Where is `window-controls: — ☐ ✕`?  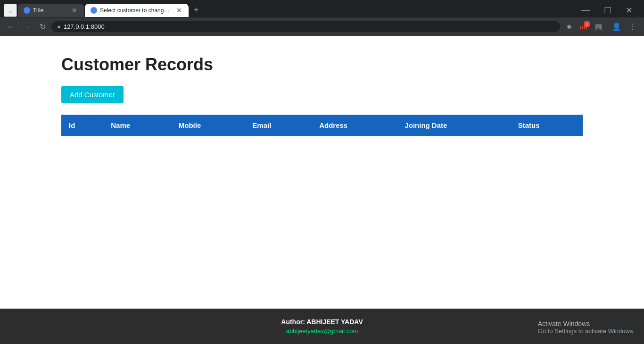
window-controls: — ☐ ✕ is located at coordinates (607, 10).